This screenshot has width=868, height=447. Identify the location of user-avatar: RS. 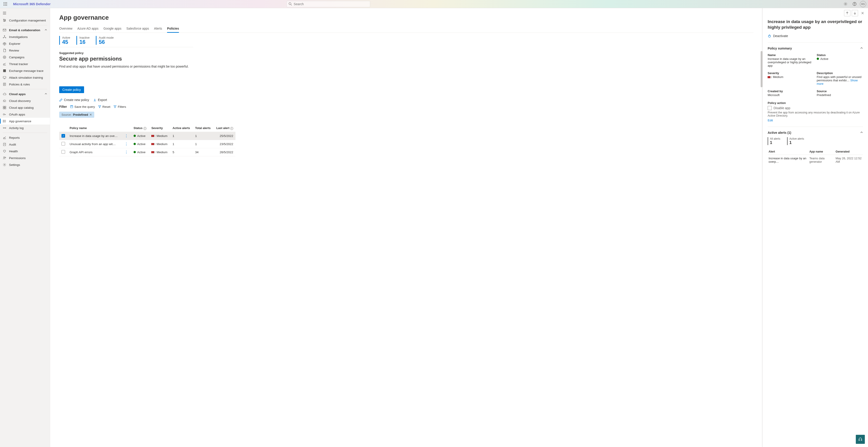
(863, 4).